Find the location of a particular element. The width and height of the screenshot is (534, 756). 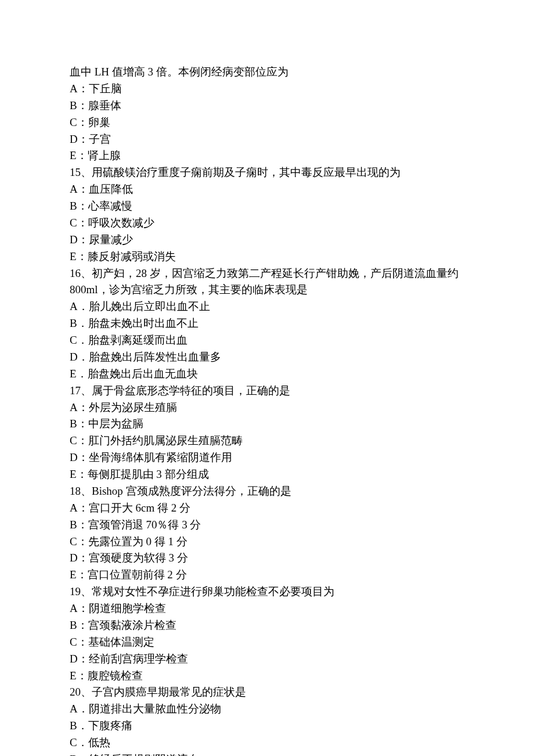

text-line: 18、Bishop 宫颈成熟度评分法得分，正确的是 is located at coordinates (267, 491).